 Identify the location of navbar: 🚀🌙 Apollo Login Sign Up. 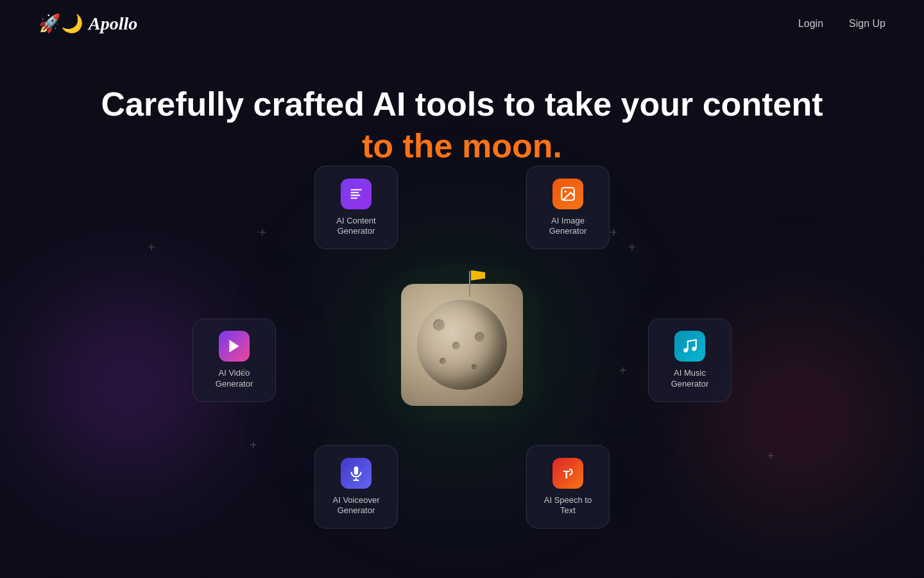
(462, 23).